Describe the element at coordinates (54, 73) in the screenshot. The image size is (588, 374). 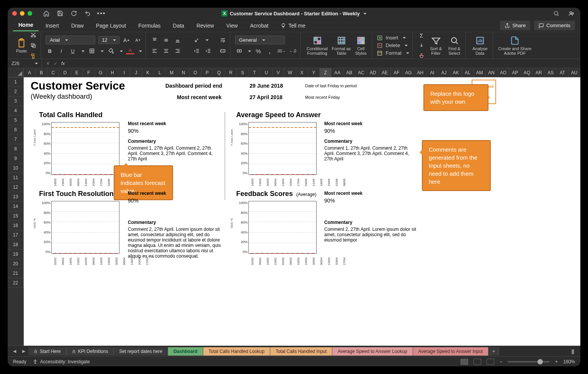
I see `column-header: C` at that location.